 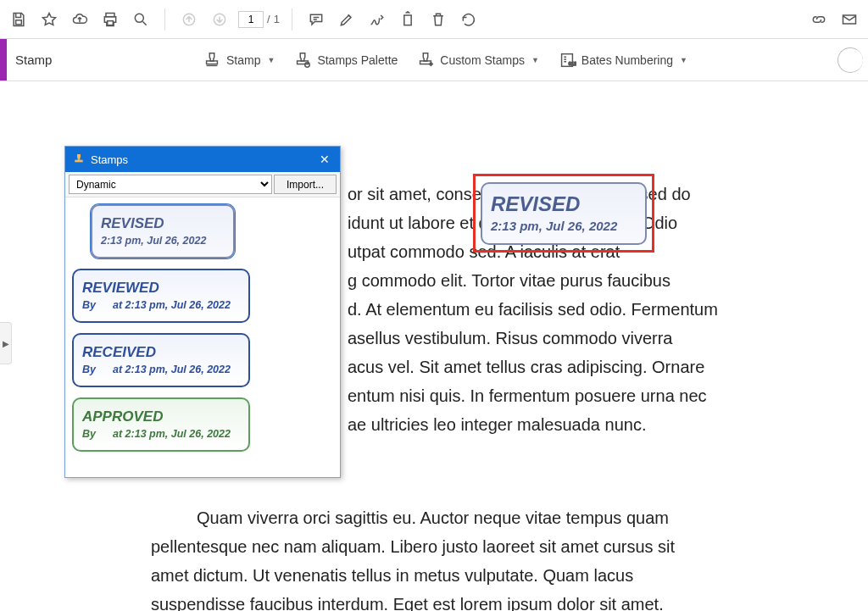 What do you see at coordinates (102, 59) in the screenshot?
I see `ribbon-tab-label: Stamp` at bounding box center [102, 59].